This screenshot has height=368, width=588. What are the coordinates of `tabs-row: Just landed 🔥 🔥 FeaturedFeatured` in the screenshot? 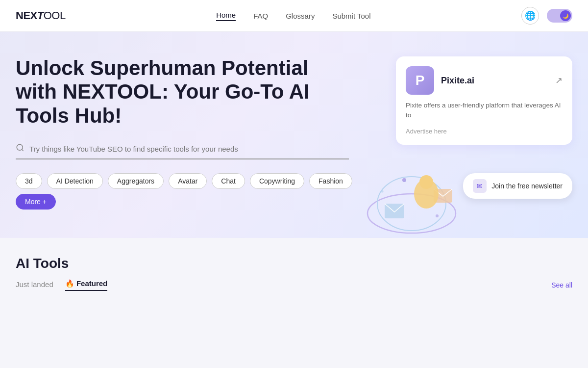 It's located at (62, 285).